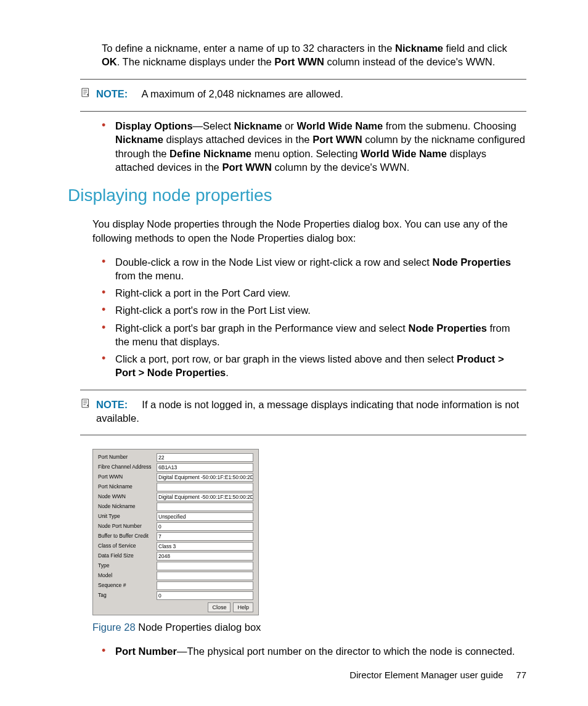 Image resolution: width=588 pixels, height=706 pixels. Describe the element at coordinates (309, 231) in the screenshot. I see `heading-paragraph: You display Node properties through the …` at that location.